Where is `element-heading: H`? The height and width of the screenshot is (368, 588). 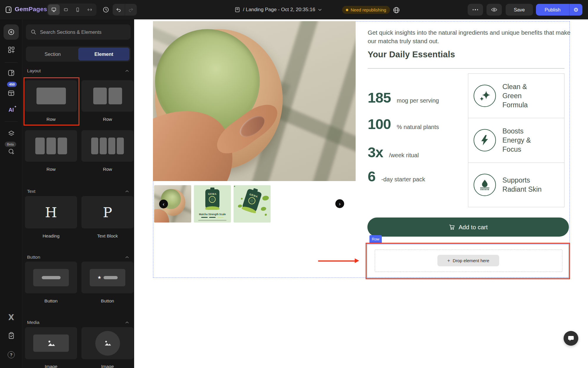
element-heading: H is located at coordinates (51, 212).